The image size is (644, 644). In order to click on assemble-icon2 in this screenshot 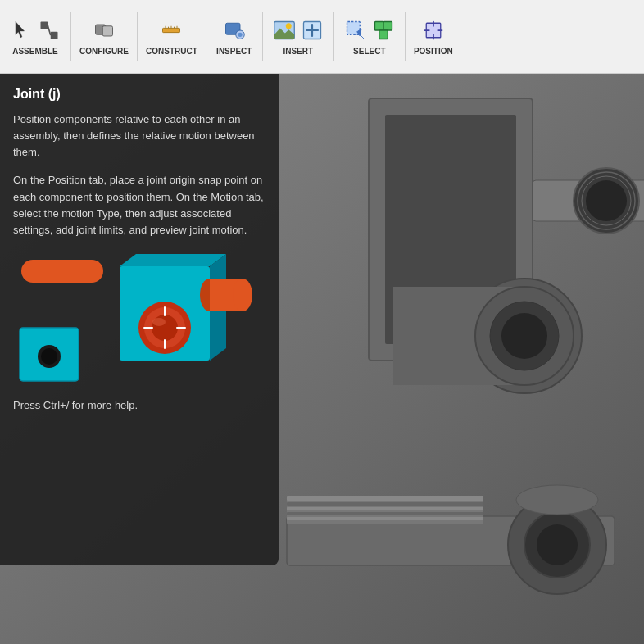, I will do `click(49, 30)`.